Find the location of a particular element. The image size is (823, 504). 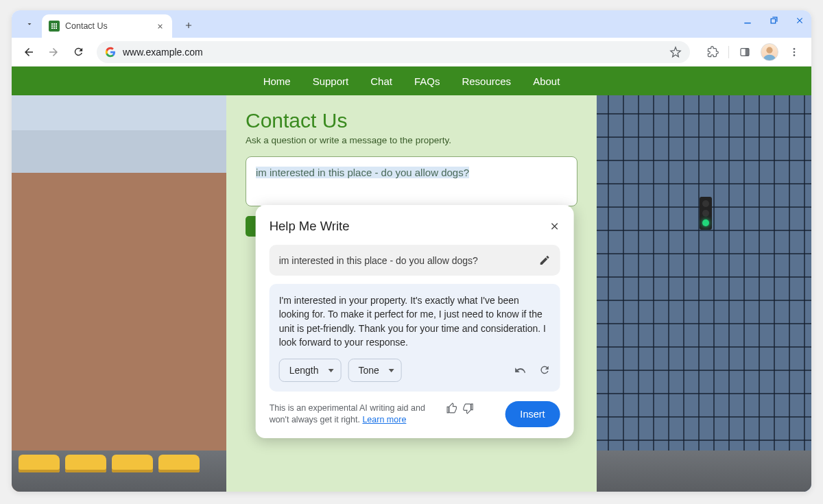

minimize-icon is located at coordinates (748, 21).